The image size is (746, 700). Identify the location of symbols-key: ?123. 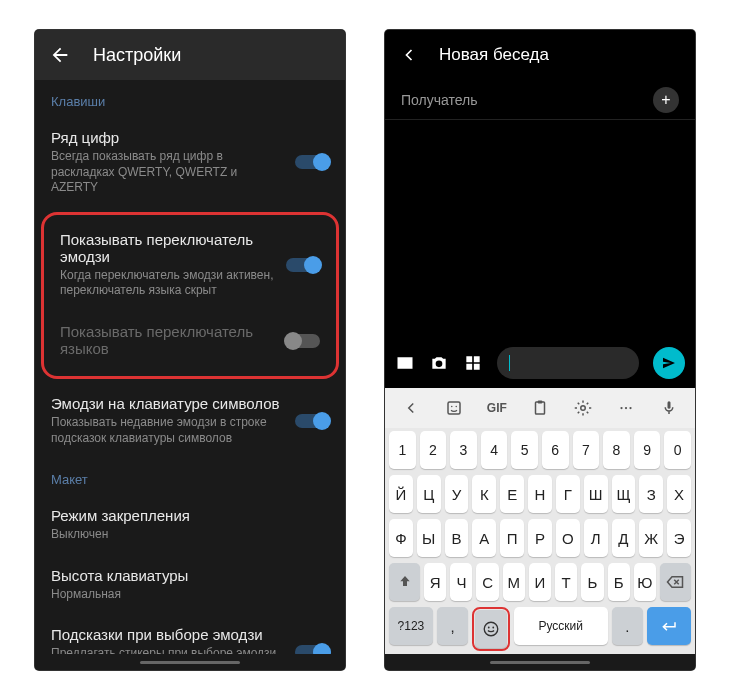
(411, 626).